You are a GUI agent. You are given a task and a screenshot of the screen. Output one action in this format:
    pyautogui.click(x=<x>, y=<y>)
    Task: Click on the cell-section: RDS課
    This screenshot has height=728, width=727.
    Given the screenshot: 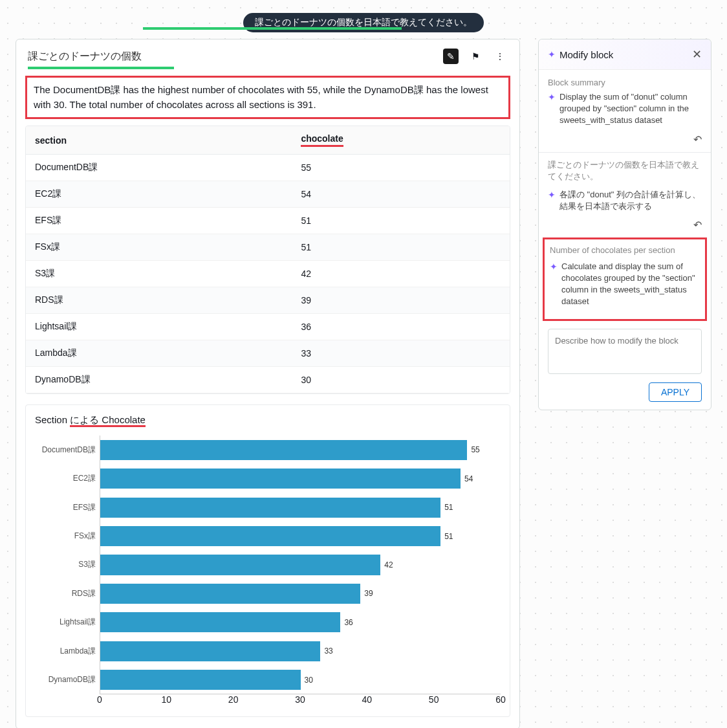 What is the action you would take?
    pyautogui.click(x=159, y=300)
    